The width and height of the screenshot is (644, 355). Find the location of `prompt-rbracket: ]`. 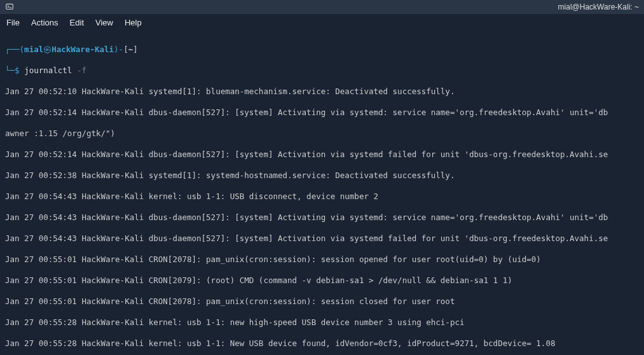

prompt-rbracket: ] is located at coordinates (135, 50).